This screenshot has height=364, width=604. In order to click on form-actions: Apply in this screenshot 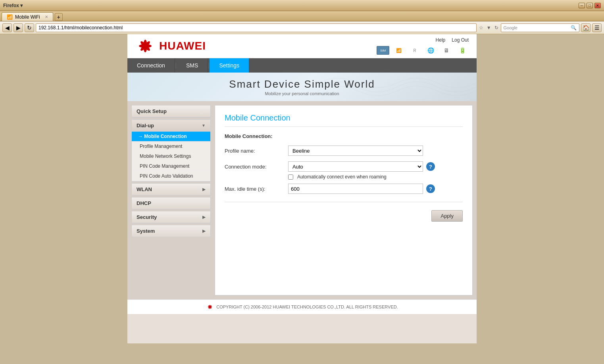, I will do `click(344, 216)`.